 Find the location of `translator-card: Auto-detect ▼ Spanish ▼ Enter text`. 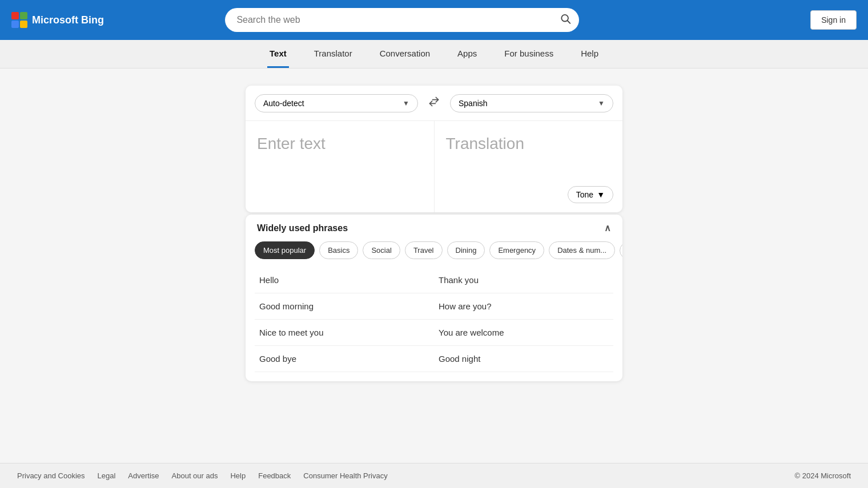

translator-card: Auto-detect ▼ Spanish ▼ Enter text is located at coordinates (434, 149).